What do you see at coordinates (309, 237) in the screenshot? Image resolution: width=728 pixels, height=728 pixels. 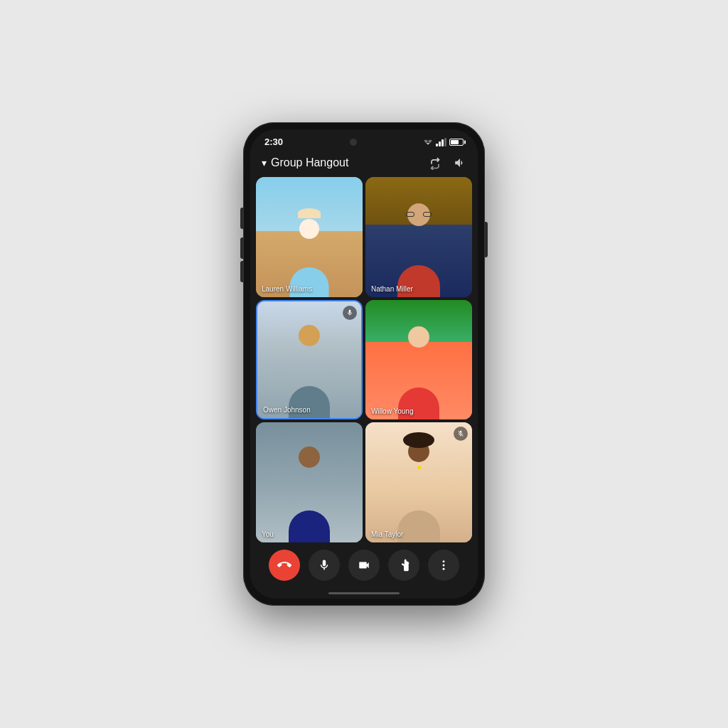 I see `lauren-video` at bounding box center [309, 237].